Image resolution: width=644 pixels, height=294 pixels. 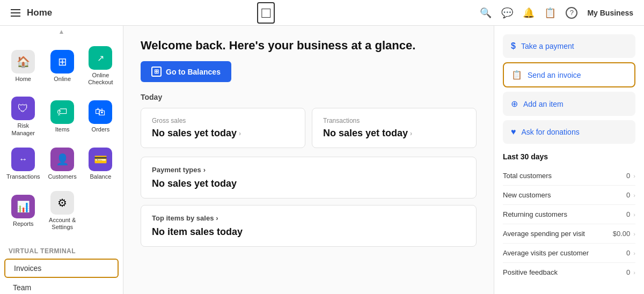 What do you see at coordinates (610, 13) in the screenshot?
I see `business-name: My Business` at bounding box center [610, 13].